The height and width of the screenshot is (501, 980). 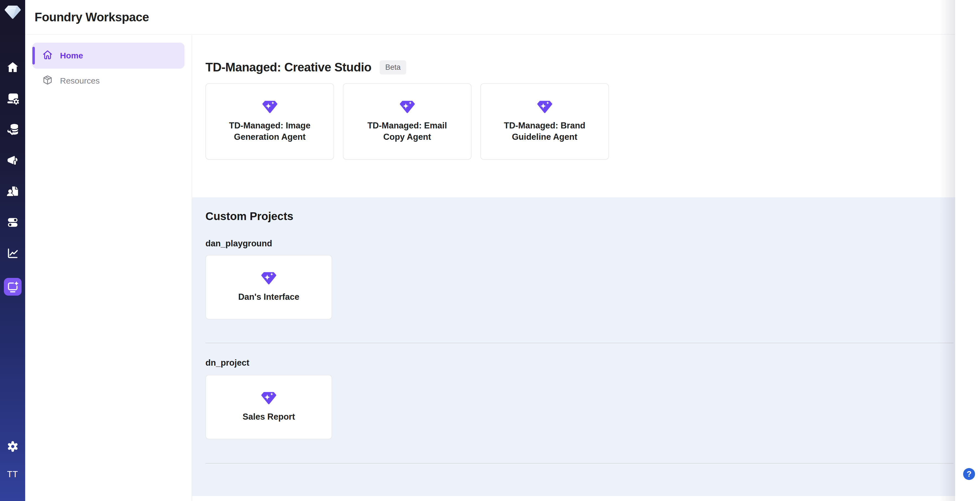 What do you see at coordinates (13, 129) in the screenshot?
I see `database-tools-icon` at bounding box center [13, 129].